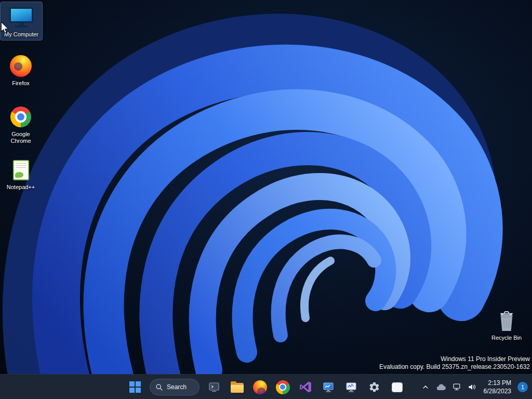  Describe the element at coordinates (328, 387) in the screenshot. I see `system-monitor-icon` at that location.